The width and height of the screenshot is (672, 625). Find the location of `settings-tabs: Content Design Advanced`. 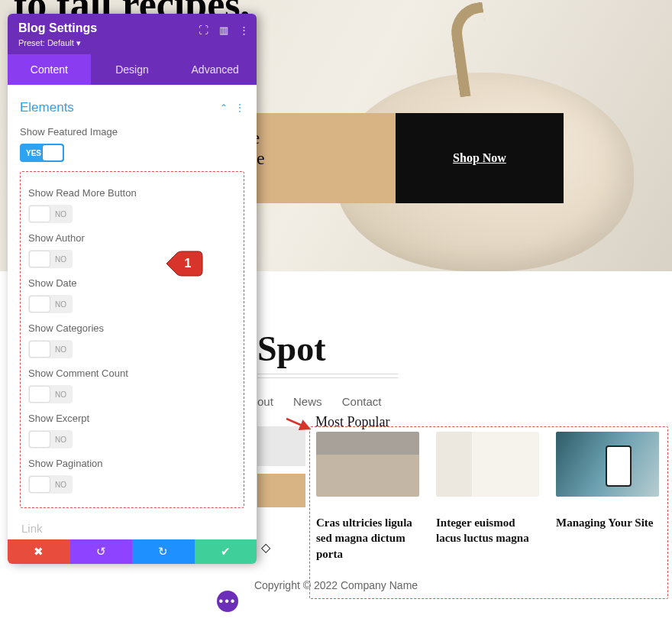

settings-tabs: Content Design Advanced is located at coordinates (132, 70).